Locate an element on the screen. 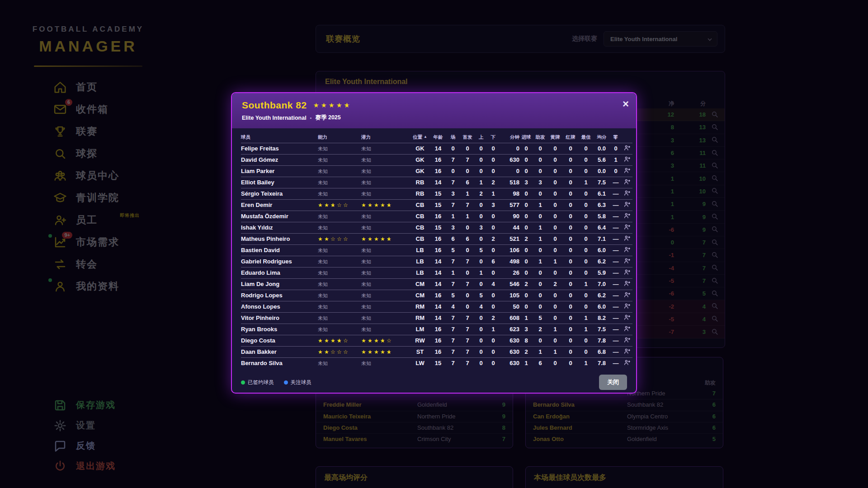 This screenshot has width=868, height=488. sub-on: 5 is located at coordinates (481, 296).